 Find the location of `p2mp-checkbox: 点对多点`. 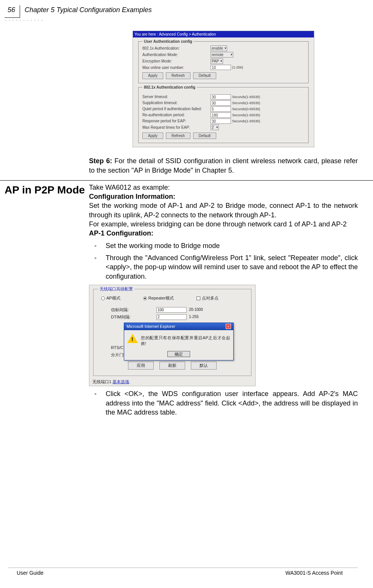

p2mp-checkbox: 点对多点 is located at coordinates (208, 298).